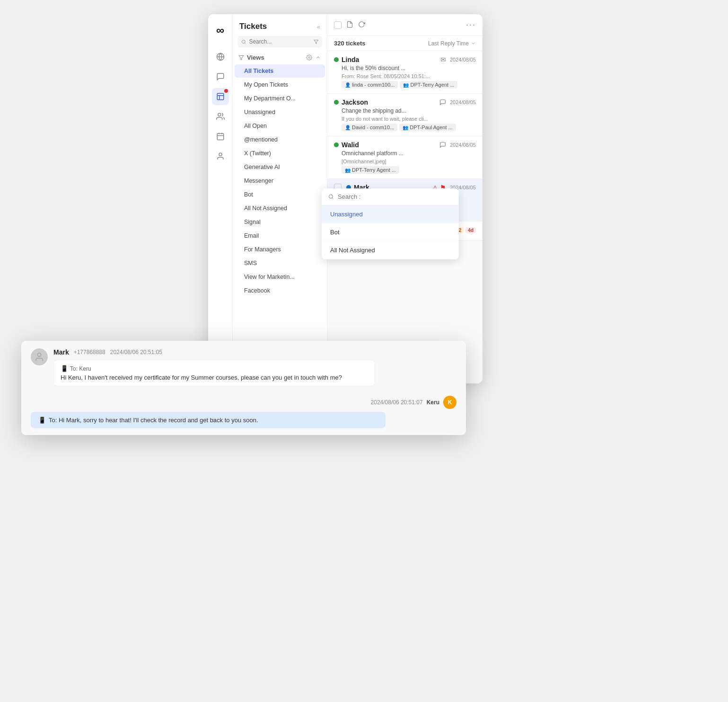 This screenshot has height=702, width=728. What do you see at coordinates (405, 85) in the screenshot?
I see `ticket-tags: 👤linda - comm100... 👥DPT-Terry Agent ...` at bounding box center [405, 85].